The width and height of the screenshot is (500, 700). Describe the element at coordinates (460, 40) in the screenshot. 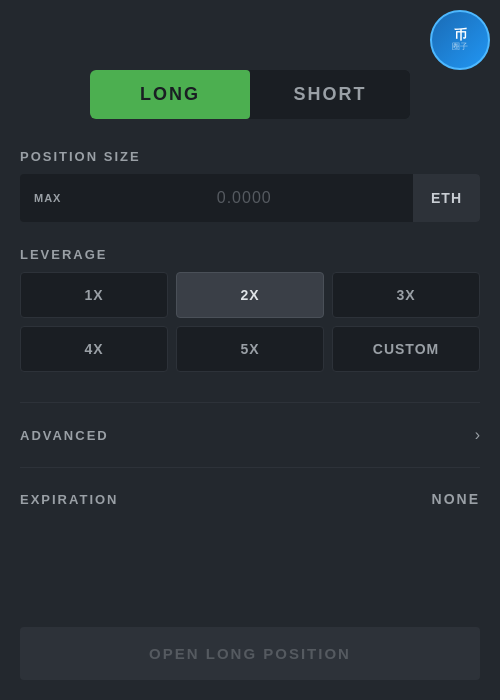

I see `watermark-badge: 币 圈子` at that location.